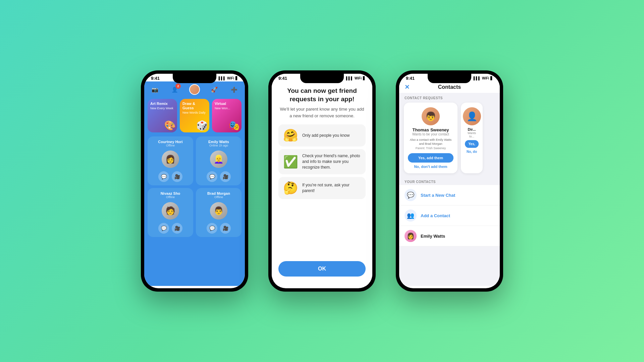 Image resolution: width=644 pixels, height=362 pixels. Describe the element at coordinates (290, 135) in the screenshot. I see `tip-emoji-1: 🤗` at that location.